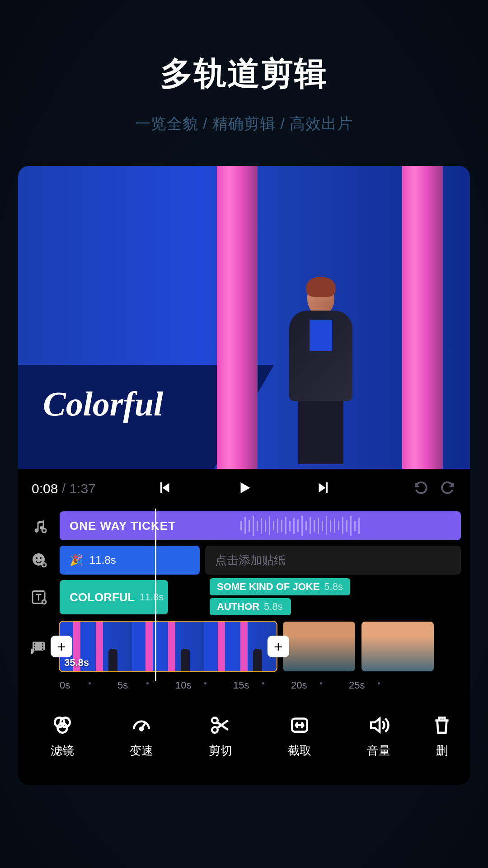 Image resolution: width=488 pixels, height=868 pixels. What do you see at coordinates (379, 750) in the screenshot?
I see `volume-label: 音量` at bounding box center [379, 750].